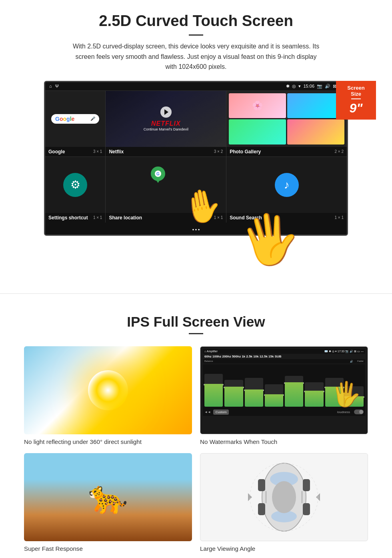 The height and width of the screenshot is (558, 392). I want to click on cheetah-icon: 🐆, so click(108, 497).